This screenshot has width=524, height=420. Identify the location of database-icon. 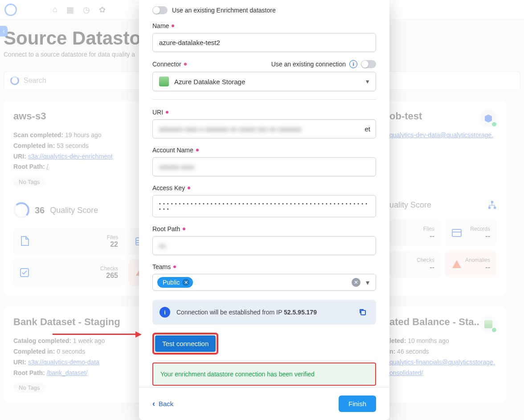
(164, 82).